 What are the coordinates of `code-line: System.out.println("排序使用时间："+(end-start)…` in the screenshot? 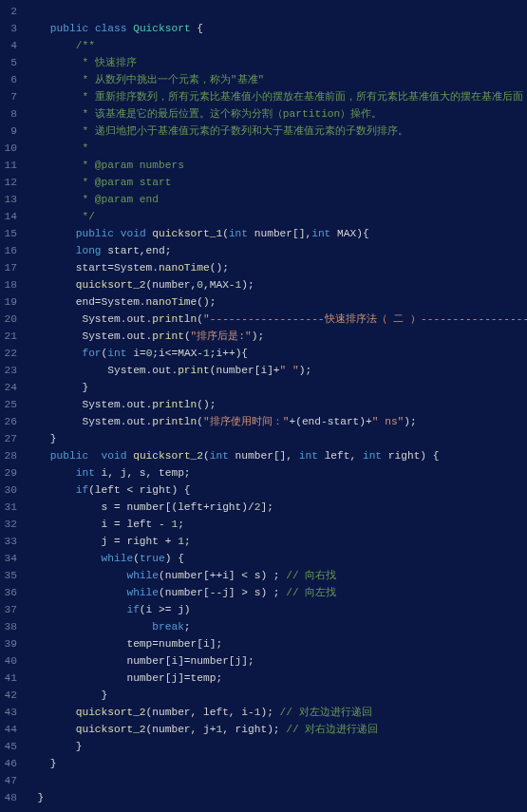 It's located at (275, 422).